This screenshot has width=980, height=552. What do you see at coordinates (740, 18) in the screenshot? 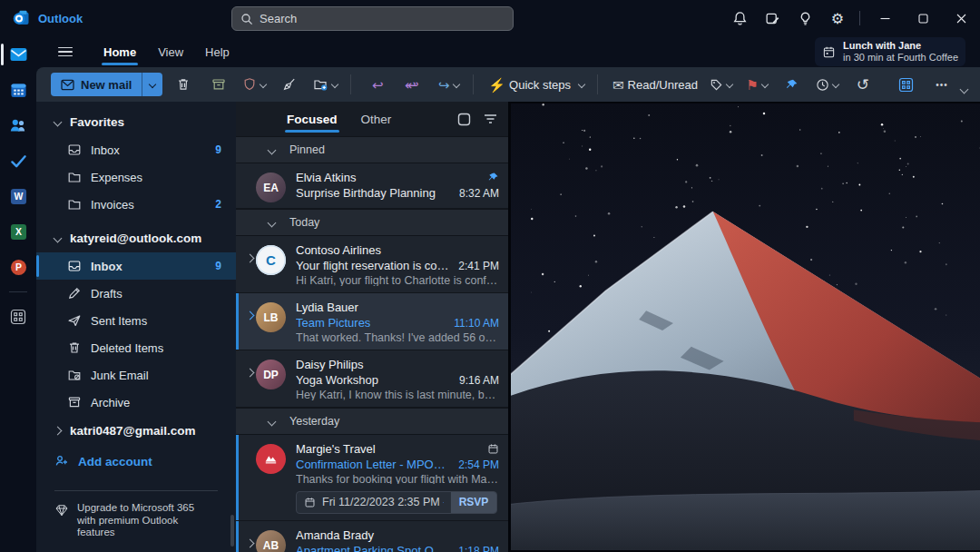
I see `notifications-bell-icon` at bounding box center [740, 18].